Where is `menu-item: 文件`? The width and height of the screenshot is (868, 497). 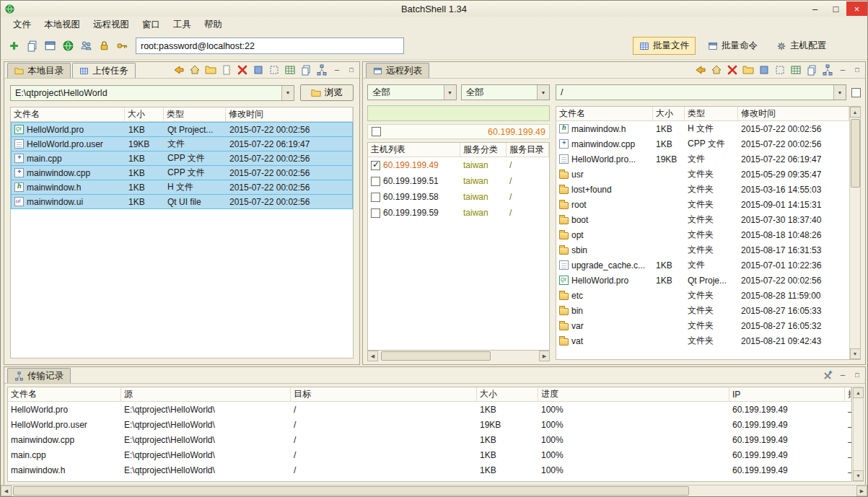 menu-item: 文件 is located at coordinates (22, 25).